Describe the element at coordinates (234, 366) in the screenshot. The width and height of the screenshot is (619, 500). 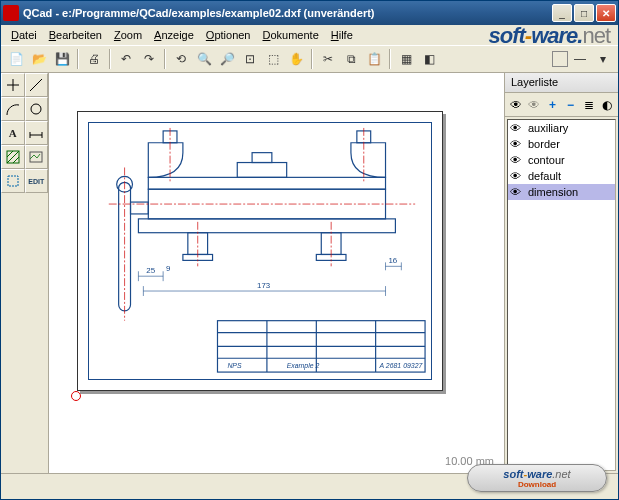
I see `tb-field1: NPS` at that location.